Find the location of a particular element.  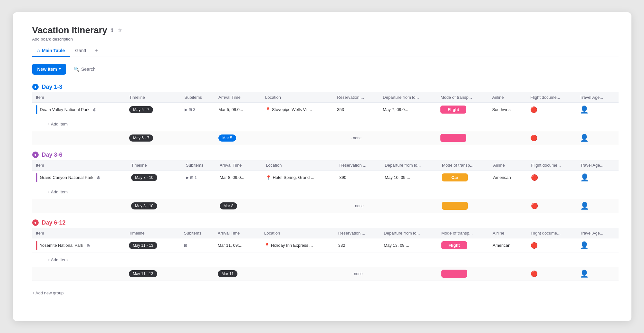

tab-add-button: + is located at coordinates (97, 51).